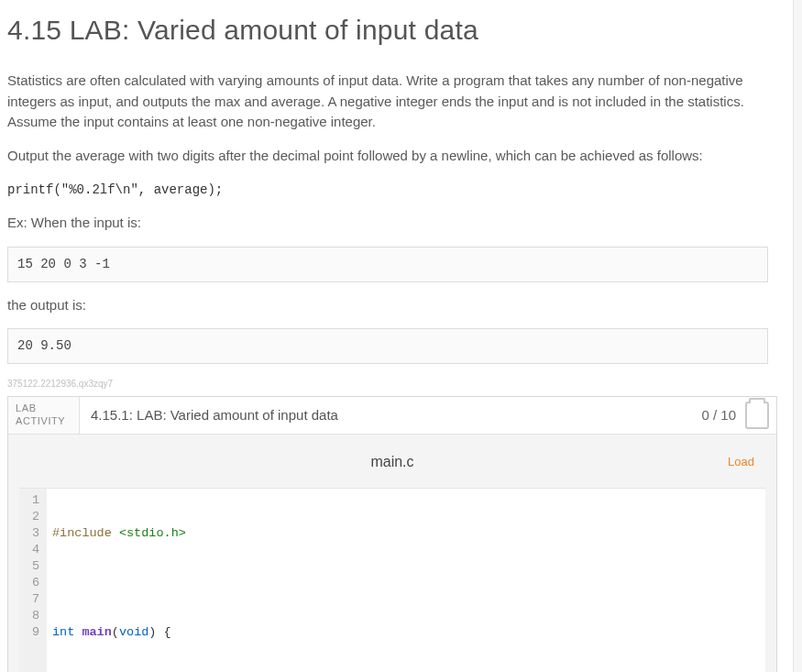 The width and height of the screenshot is (802, 672). What do you see at coordinates (392, 416) in the screenshot?
I see `activity-header: LAB ACTIVITY 4.15.1: LAB: Varied amount …` at bounding box center [392, 416].